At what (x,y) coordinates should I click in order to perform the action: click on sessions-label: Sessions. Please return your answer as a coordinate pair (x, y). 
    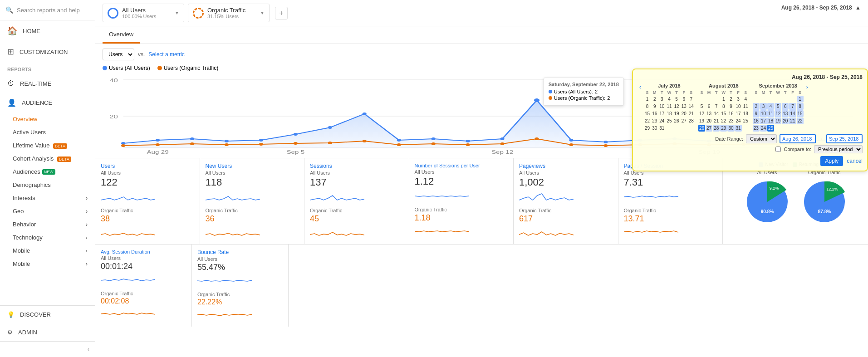
    Looking at the image, I should click on (357, 166).